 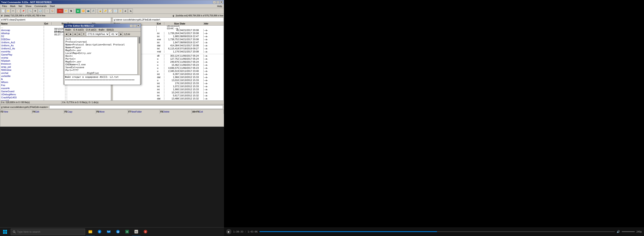 I want to click on media-volume-icon: 🔊, so click(x=618, y=232).